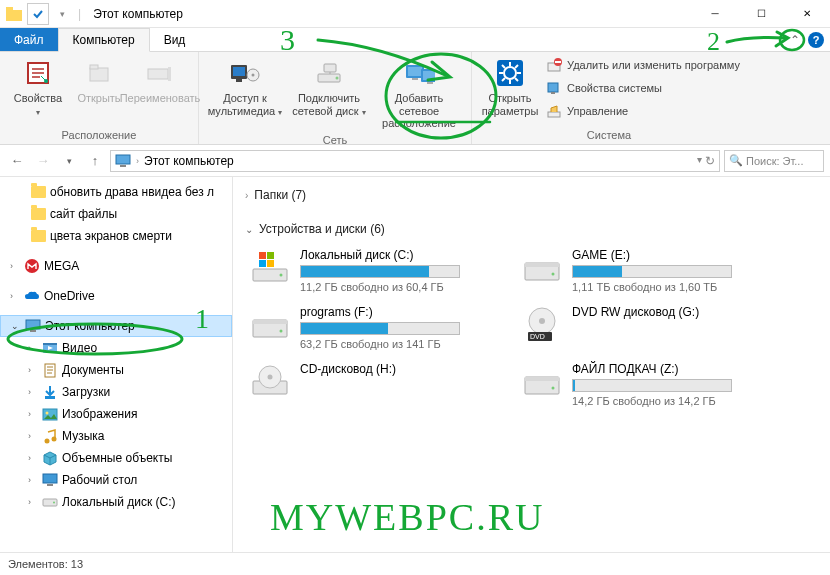 Image resolution: width=830 pixels, height=575 pixels. I want to click on drive-item: Локальный диск (C:)11,2 ГБ свободно из 6…, so click(371, 270).